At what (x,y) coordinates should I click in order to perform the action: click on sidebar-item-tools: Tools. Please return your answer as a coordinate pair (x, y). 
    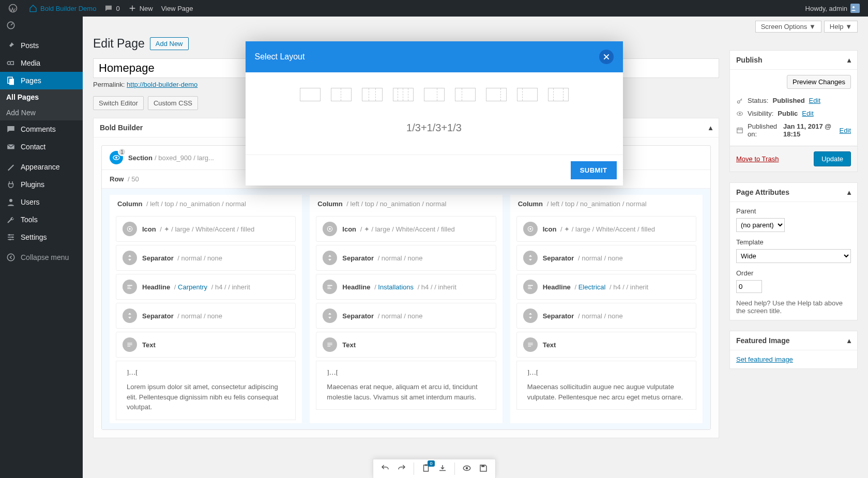
    Looking at the image, I should click on (41, 220).